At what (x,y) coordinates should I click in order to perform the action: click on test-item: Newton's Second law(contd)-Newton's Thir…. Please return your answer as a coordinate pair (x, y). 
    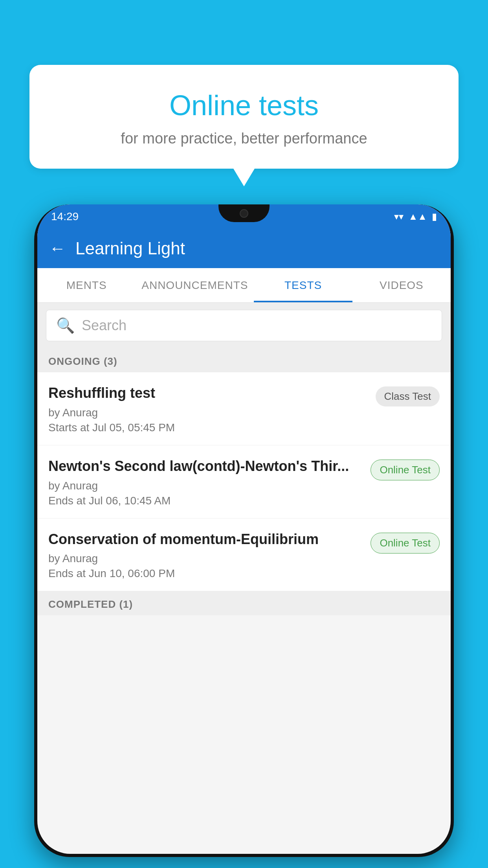
    Looking at the image, I should click on (244, 482).